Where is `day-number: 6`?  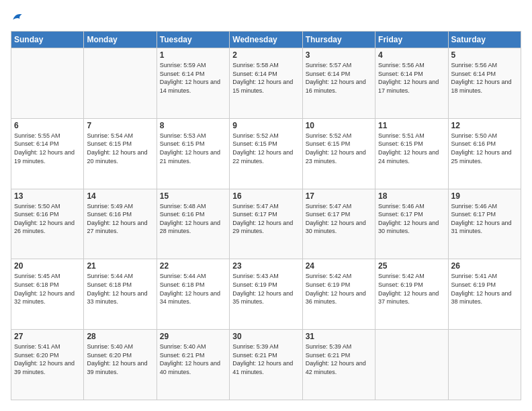 day-number: 6 is located at coordinates (47, 126).